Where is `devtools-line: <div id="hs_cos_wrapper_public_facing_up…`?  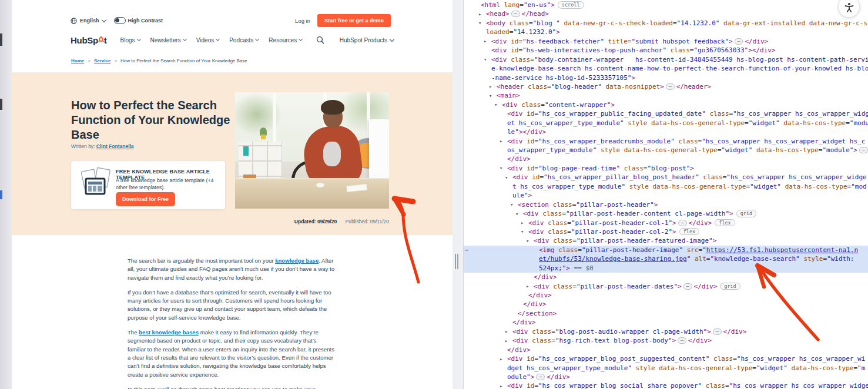 devtools-line: <div id="hs_cos_wrapper_public_facing_up… is located at coordinates (666, 114).